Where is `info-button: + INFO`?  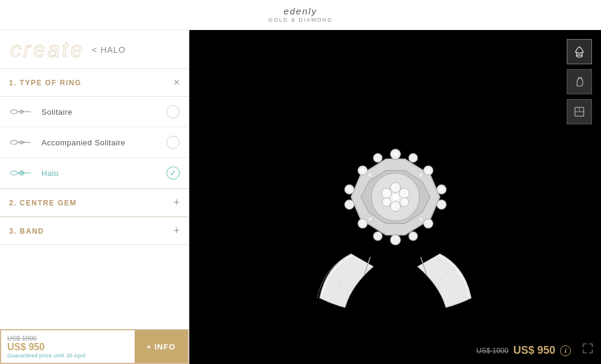
info-button: + INFO is located at coordinates (161, 347).